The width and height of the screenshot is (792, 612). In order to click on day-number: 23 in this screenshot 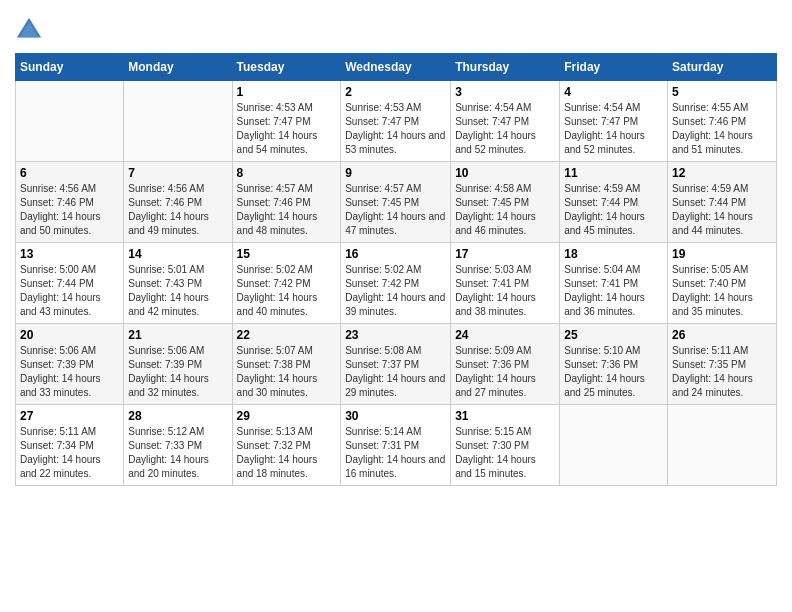, I will do `click(396, 335)`.